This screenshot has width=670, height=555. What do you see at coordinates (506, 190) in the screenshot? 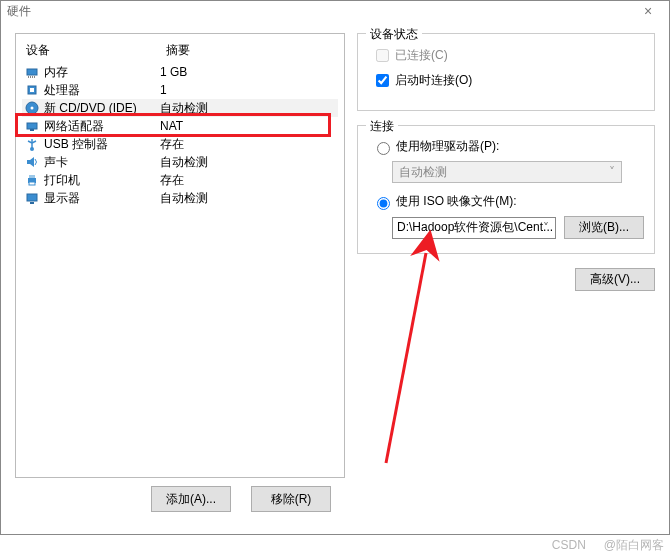
I see `connection-group: 连接 使用物理驱动器(P): 自动检测 使用 ISO 映像文件(M): D:\H…` at bounding box center [506, 190].